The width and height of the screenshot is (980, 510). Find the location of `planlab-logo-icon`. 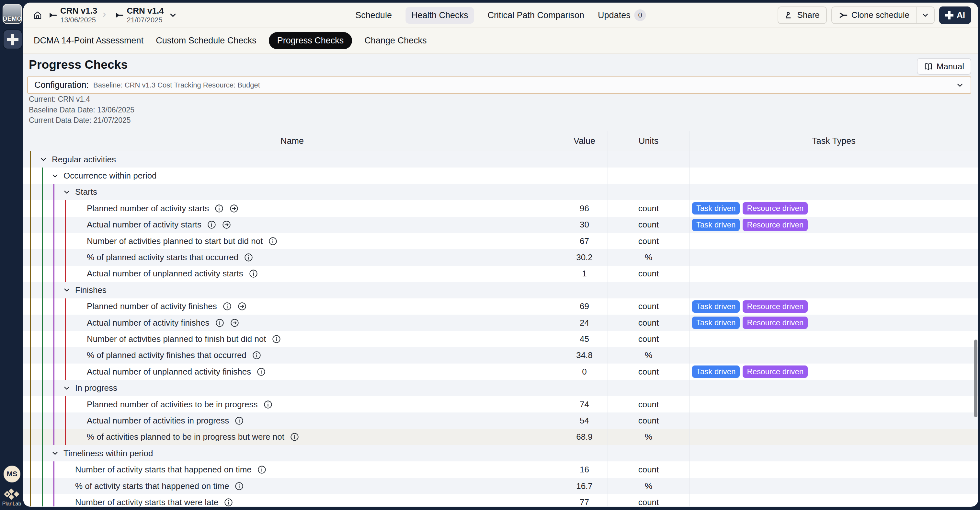

planlab-logo-icon is located at coordinates (11, 494).